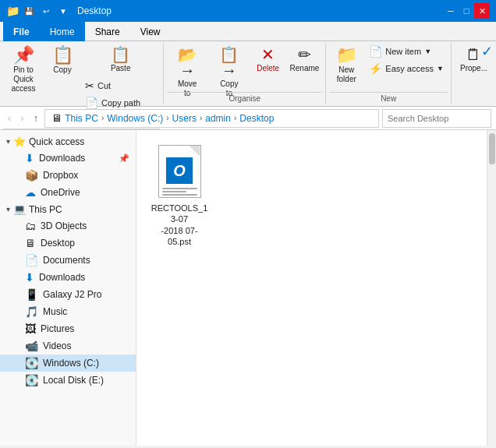 This screenshot has height=448, width=496. What do you see at coordinates (68, 363) in the screenshot?
I see `sidebar-item-windows-c: 💽 Windows (C:)` at bounding box center [68, 363].